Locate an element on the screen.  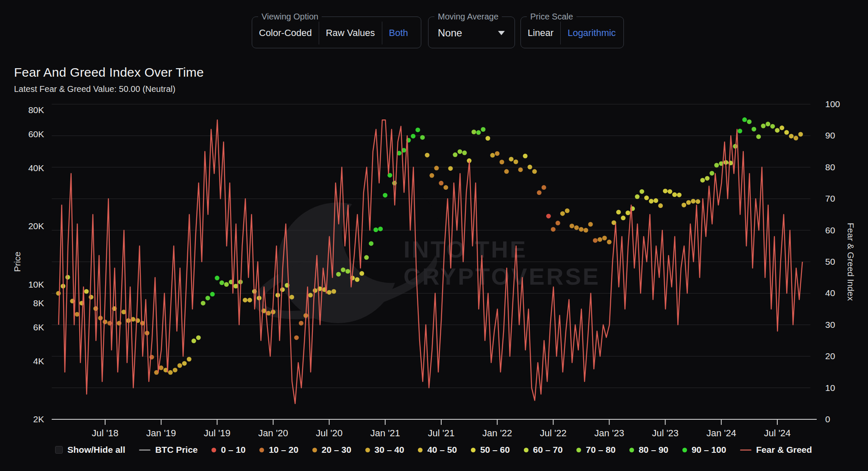
chart-legend: Show/Hide all BTC Price 0 – 1010 – 2020 … is located at coordinates (434, 450).